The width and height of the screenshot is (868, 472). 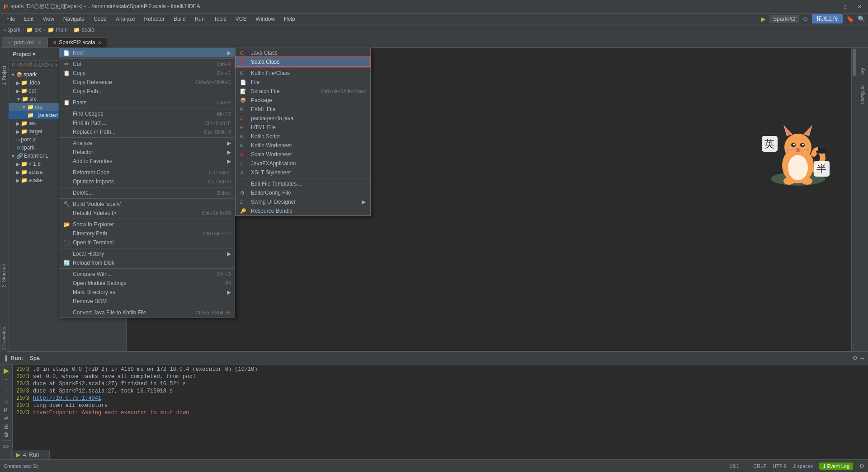 What do you see at coordinates (303, 173) in the screenshot?
I see `sub-xslt: X XSLT Stylesheet` at bounding box center [303, 173].